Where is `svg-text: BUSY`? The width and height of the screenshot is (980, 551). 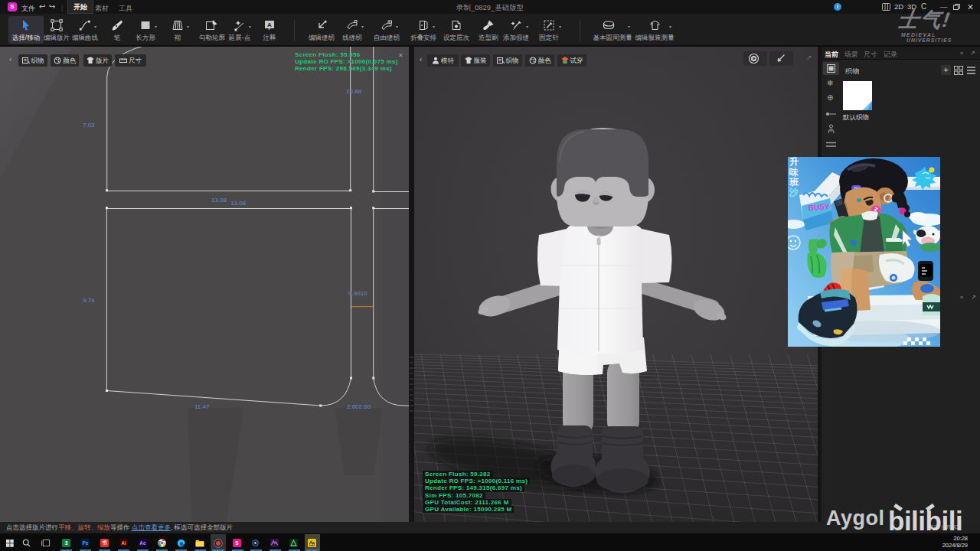
svg-text: BUSY is located at coordinates (819, 207).